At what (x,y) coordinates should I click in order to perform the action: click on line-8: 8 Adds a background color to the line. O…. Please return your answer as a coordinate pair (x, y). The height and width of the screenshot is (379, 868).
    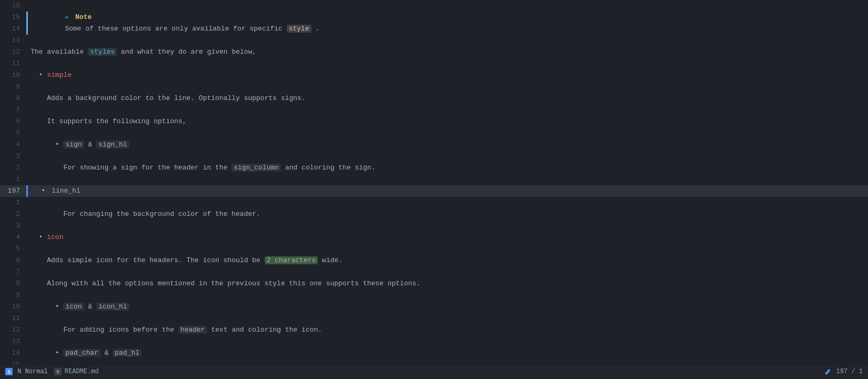
    Looking at the image, I should click on (434, 98).